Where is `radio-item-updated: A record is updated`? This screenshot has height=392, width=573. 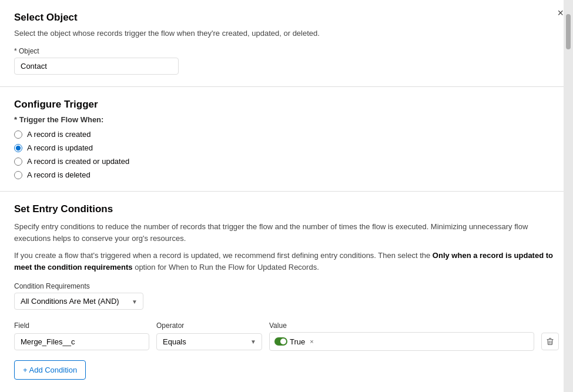 radio-item-updated: A record is updated is located at coordinates (287, 148).